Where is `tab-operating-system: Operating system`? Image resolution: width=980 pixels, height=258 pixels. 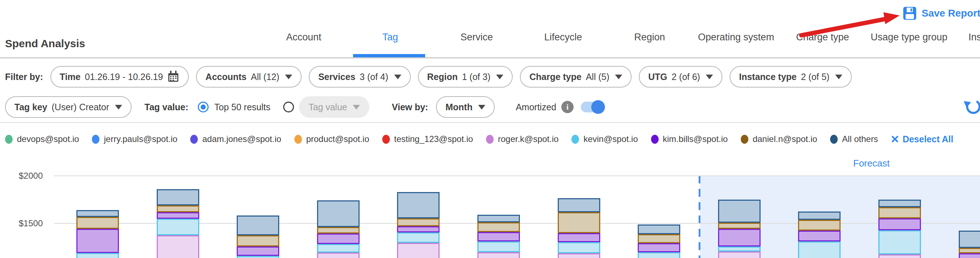 tab-operating-system: Operating system is located at coordinates (736, 37).